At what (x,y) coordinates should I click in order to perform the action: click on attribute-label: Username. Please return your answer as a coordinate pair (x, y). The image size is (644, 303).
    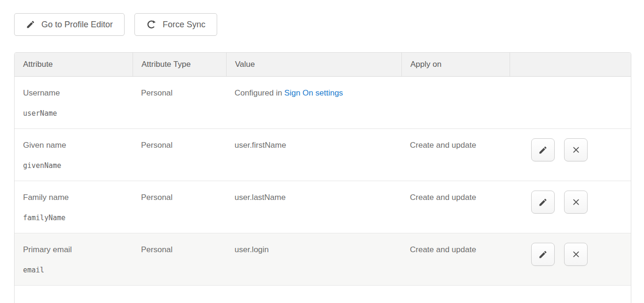
    Looking at the image, I should click on (73, 93).